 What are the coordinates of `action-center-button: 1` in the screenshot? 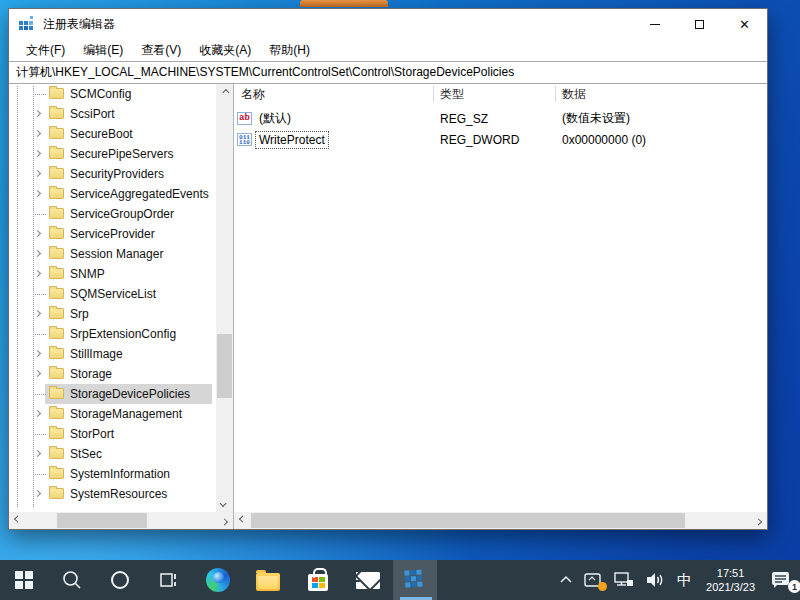 It's located at (781, 580).